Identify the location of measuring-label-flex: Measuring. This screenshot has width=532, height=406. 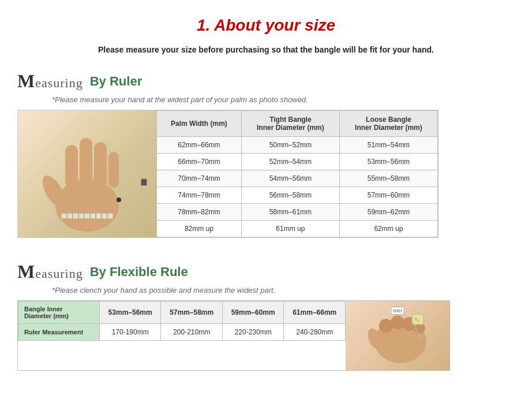
(50, 271).